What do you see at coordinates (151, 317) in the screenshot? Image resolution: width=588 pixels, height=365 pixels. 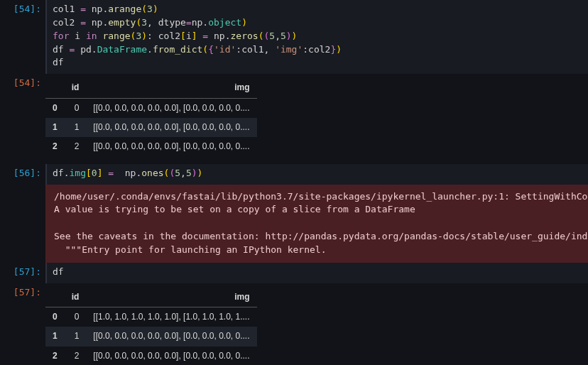 I see `table-row: 0 0 [[1.0, 1.0, 1.0, 1.0, 1.0], [1.0, 1.…` at bounding box center [151, 317].